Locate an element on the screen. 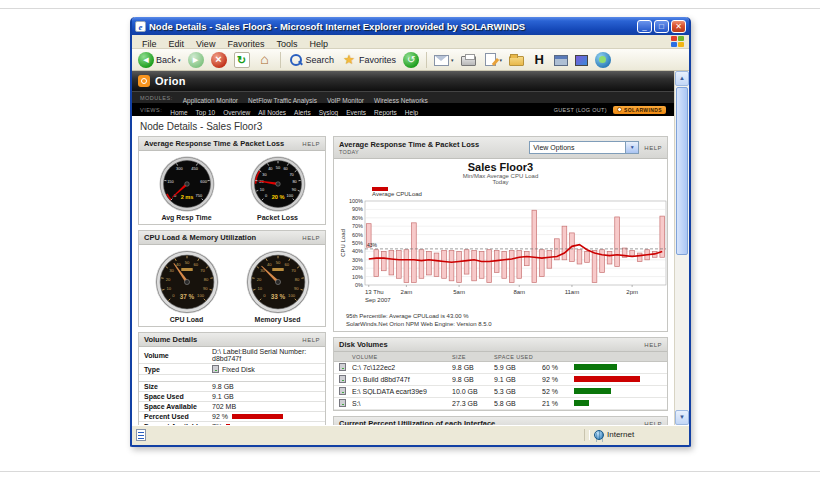 The height and width of the screenshot is (480, 820). window-app-button is located at coordinates (561, 60).